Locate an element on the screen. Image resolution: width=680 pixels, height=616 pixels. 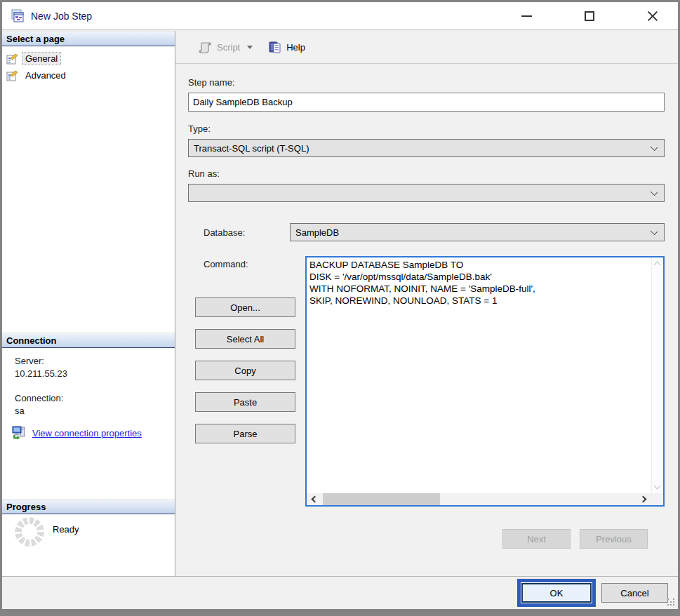
scrollbar-corner is located at coordinates (657, 500).